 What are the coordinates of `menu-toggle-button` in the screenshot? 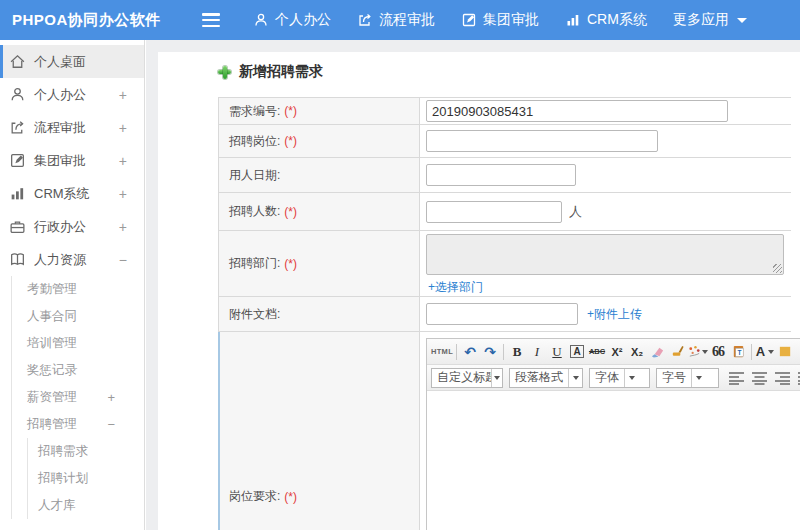 It's located at (211, 20).